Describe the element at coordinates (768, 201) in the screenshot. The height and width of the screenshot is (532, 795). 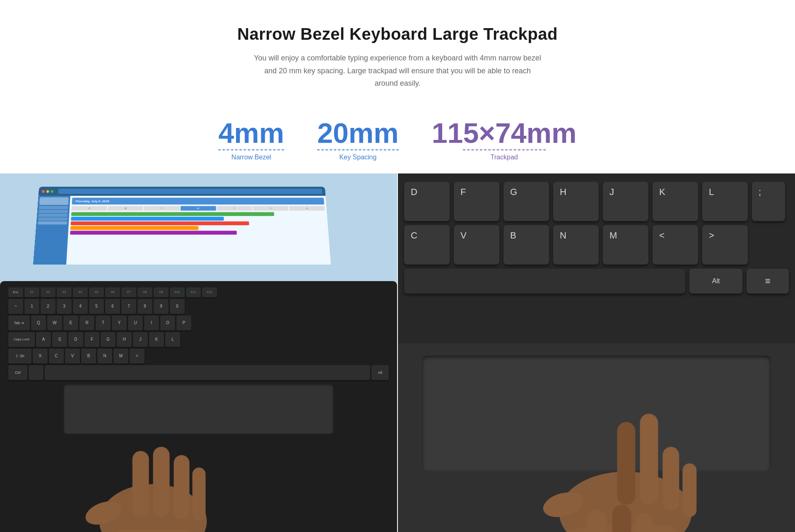
I see `key-semicolon: ;` at that location.